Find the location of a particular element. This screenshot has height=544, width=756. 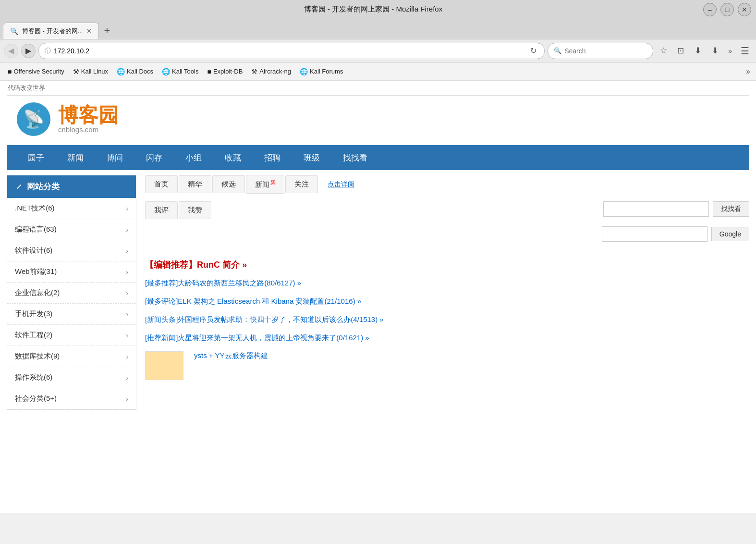

search-input is located at coordinates (606, 51).